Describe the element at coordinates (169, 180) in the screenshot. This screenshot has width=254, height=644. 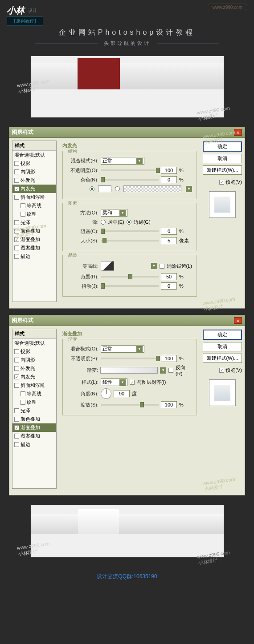
I see `noise-input` at that location.